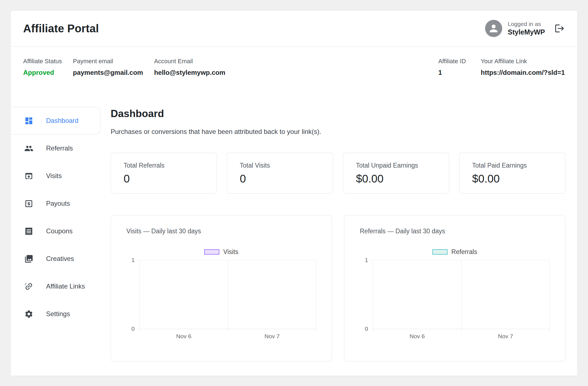 The image size is (588, 386). I want to click on visits-plot: 01, so click(228, 295).